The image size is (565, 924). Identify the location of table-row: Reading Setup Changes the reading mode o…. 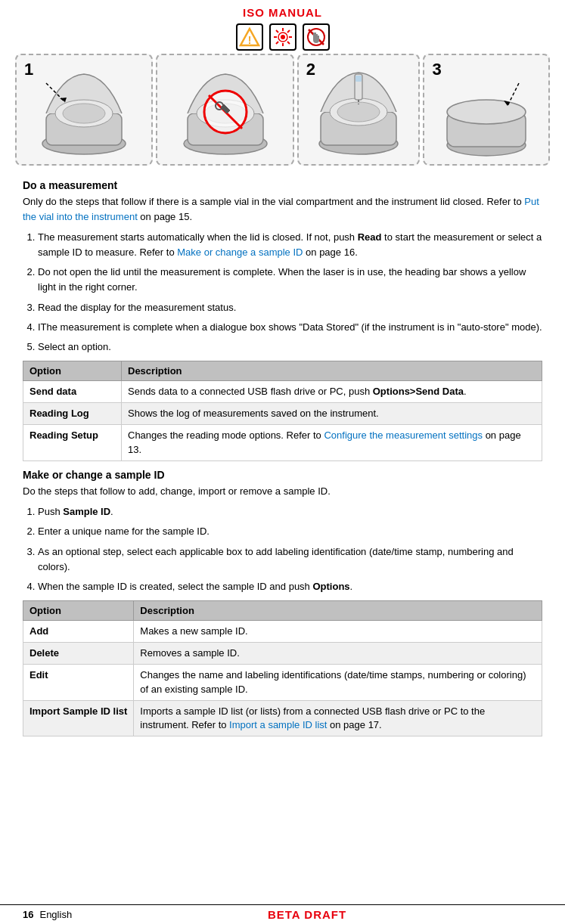
(283, 443).